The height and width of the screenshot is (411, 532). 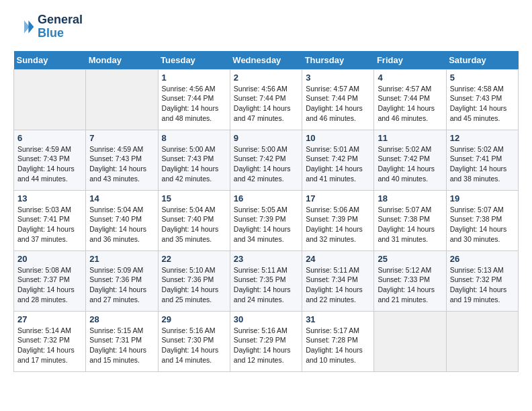 I want to click on calendar-cell: 4Sunrise: 4:57 AMSunset: 7:44 PMDaylight…, so click(x=410, y=99).